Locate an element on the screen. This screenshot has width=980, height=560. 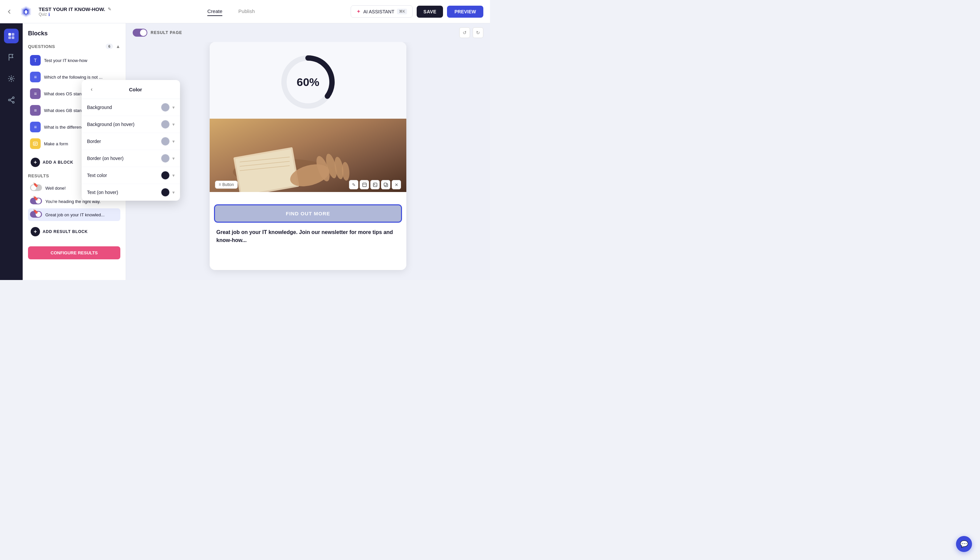
border-hover-swatch is located at coordinates (165, 158).